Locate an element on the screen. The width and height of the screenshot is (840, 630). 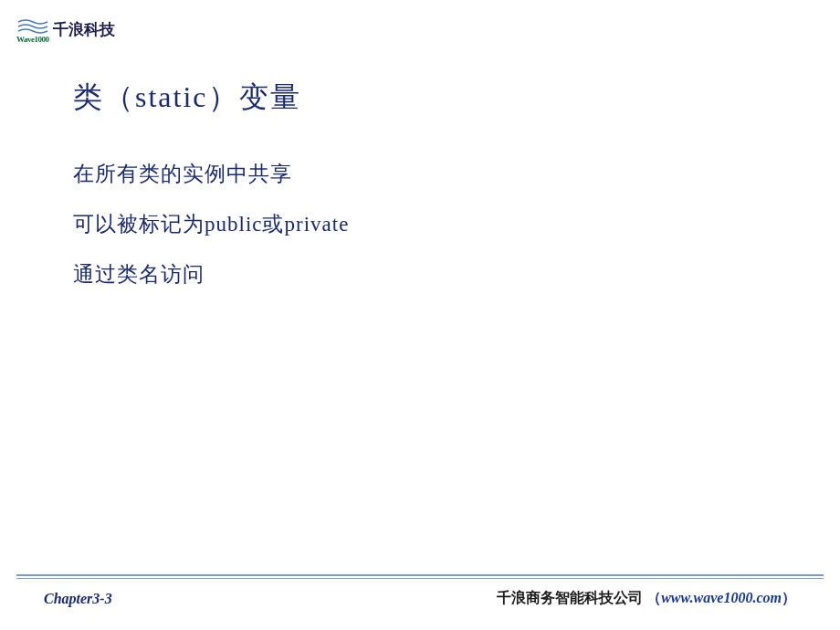
paren-close: ） is located at coordinates (789, 597).